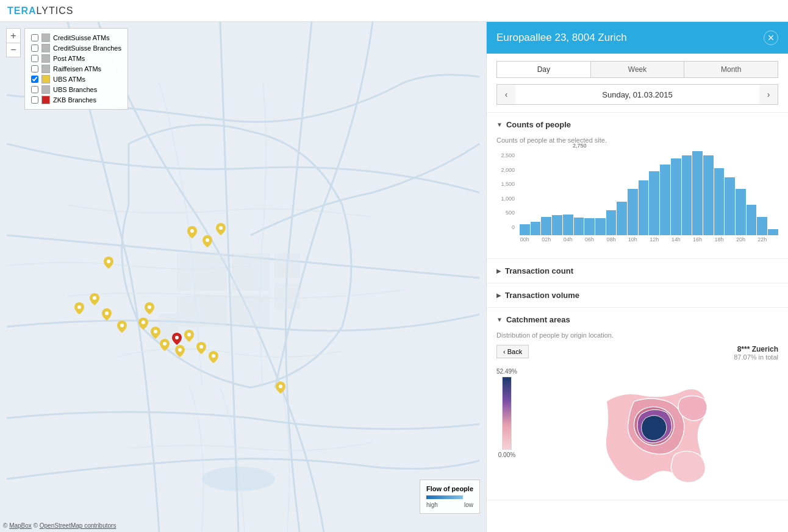 The height and width of the screenshot is (532, 788). Describe the element at coordinates (35, 69) in the screenshot. I see `legend-checkbox-raiffeisen-atms` at that location.